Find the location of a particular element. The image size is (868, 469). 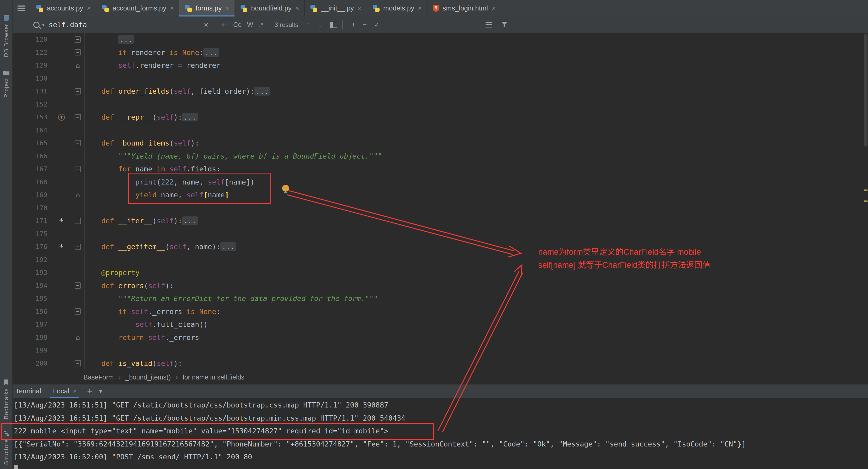

next-occurrence-button: ↓ is located at coordinates (320, 25).